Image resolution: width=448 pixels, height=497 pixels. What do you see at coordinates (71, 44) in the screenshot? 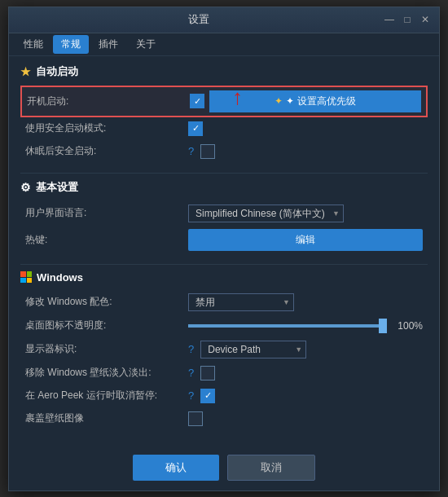
I see `menu-item-general: 常规` at bounding box center [71, 44].